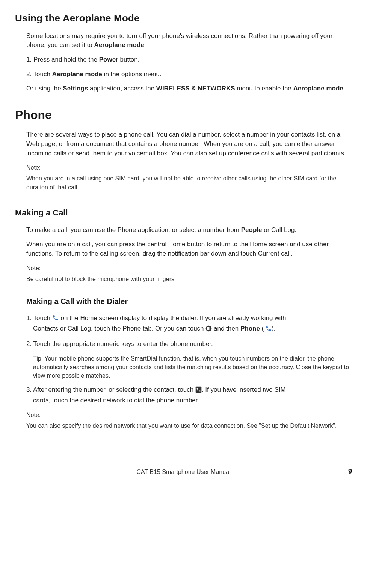 The image size is (367, 588). Describe the element at coordinates (189, 344) in the screenshot. I see `dialer-step-2: 2. Touch the appropriate numeric keys to…` at that location.